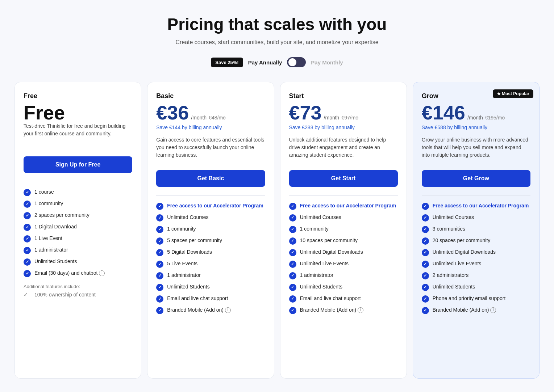 This screenshot has height=392, width=554. Describe the element at coordinates (277, 24) in the screenshot. I see `page-title: Pricing that scales with you` at that location.